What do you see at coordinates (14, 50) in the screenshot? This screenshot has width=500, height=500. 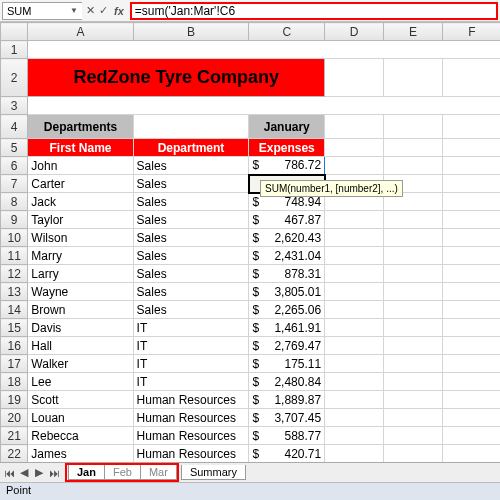 I see `row-header: 1` at bounding box center [14, 50].